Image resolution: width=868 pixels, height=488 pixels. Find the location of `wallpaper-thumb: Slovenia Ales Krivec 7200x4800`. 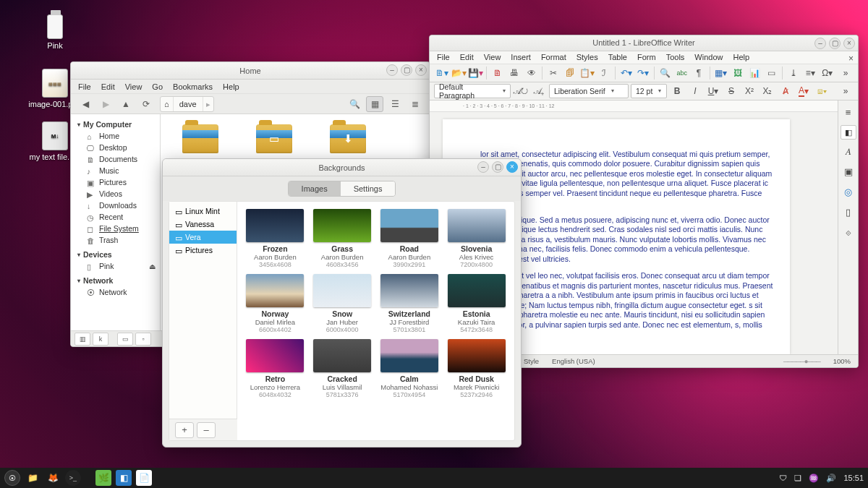

wallpaper-thumb: Slovenia Ales Krivec 7200x4800 is located at coordinates (476, 239).